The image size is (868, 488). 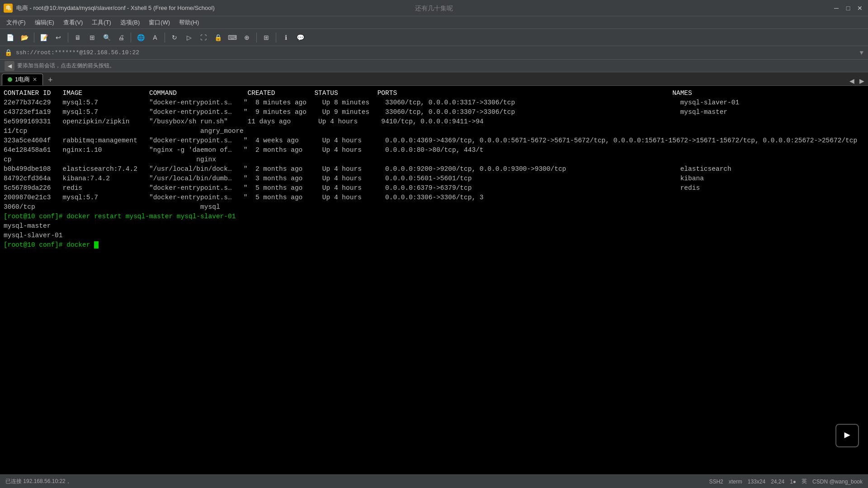 I want to click on status-ssh: SSH2, so click(x=716, y=482).